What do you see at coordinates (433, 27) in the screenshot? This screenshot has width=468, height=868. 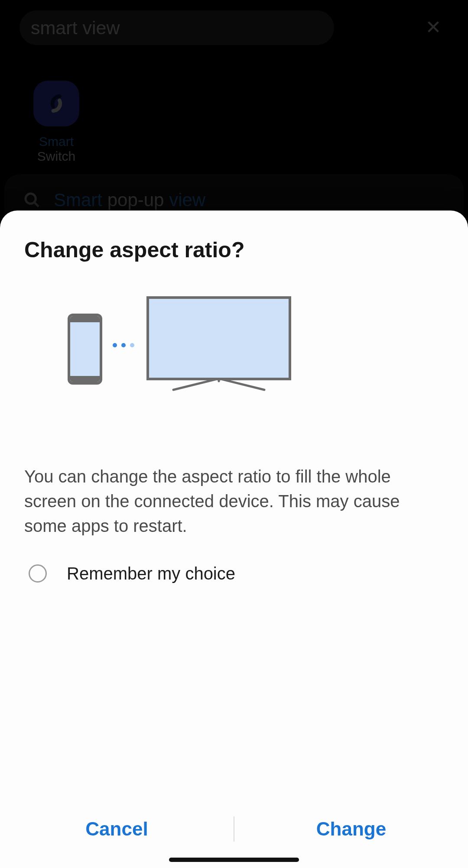 I see `clear-search-button` at bounding box center [433, 27].